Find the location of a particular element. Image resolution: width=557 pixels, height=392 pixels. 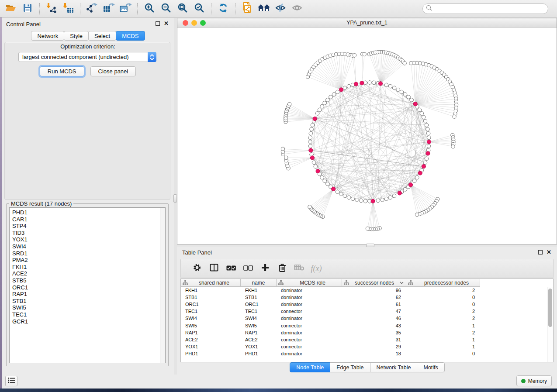

result-node-item: TID3 is located at coordinates (87, 233).